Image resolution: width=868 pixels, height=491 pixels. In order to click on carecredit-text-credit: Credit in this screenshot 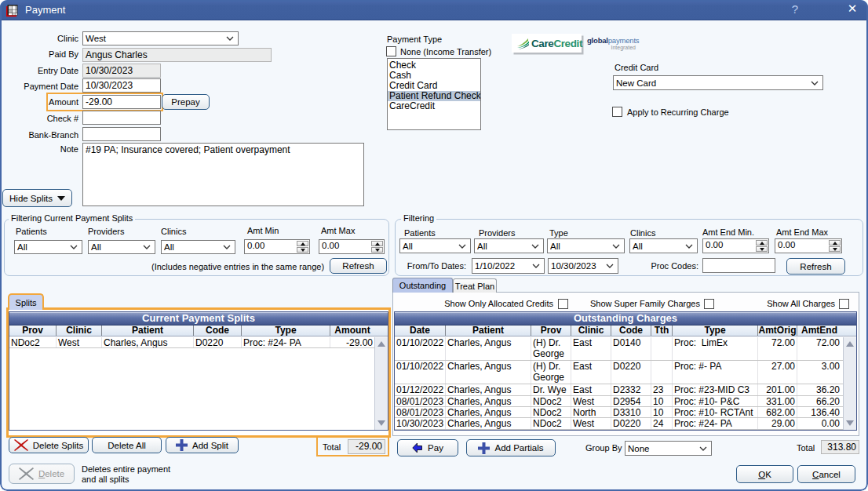, I will do `click(568, 44)`.